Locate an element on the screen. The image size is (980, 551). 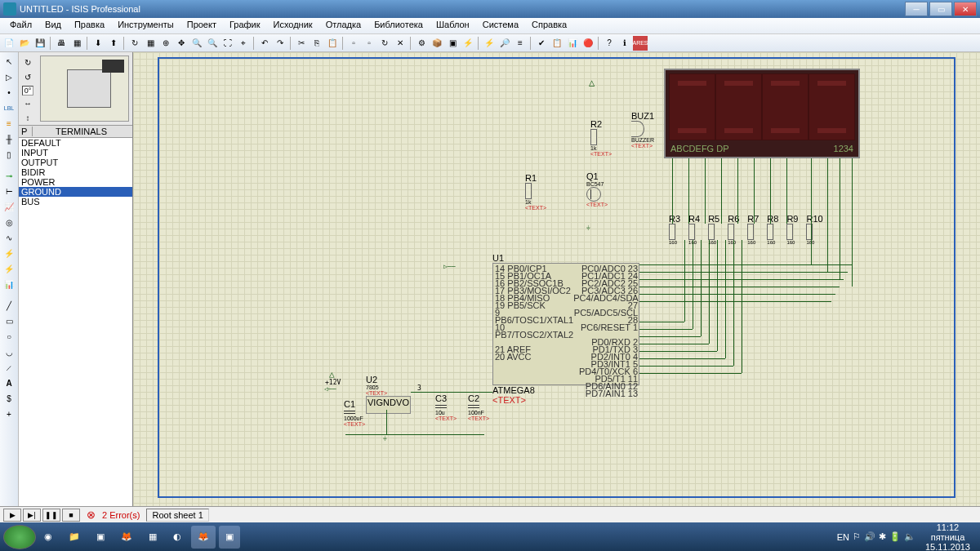
menu-file: Файл is located at coordinates (21, 26).